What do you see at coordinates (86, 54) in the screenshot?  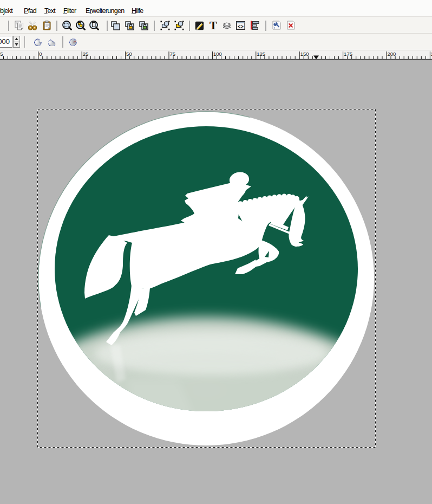 I see `svg-text: 25` at bounding box center [86, 54].